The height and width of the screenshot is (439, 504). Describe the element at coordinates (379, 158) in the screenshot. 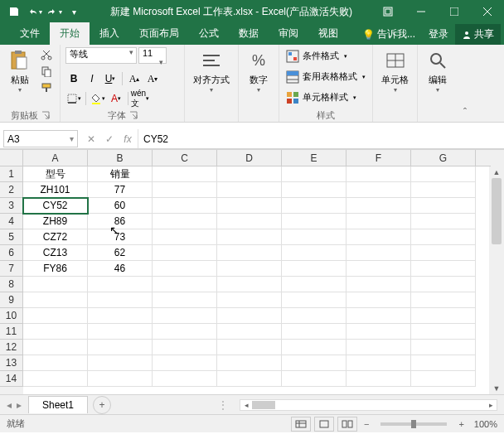

I see `column-header: F` at that location.